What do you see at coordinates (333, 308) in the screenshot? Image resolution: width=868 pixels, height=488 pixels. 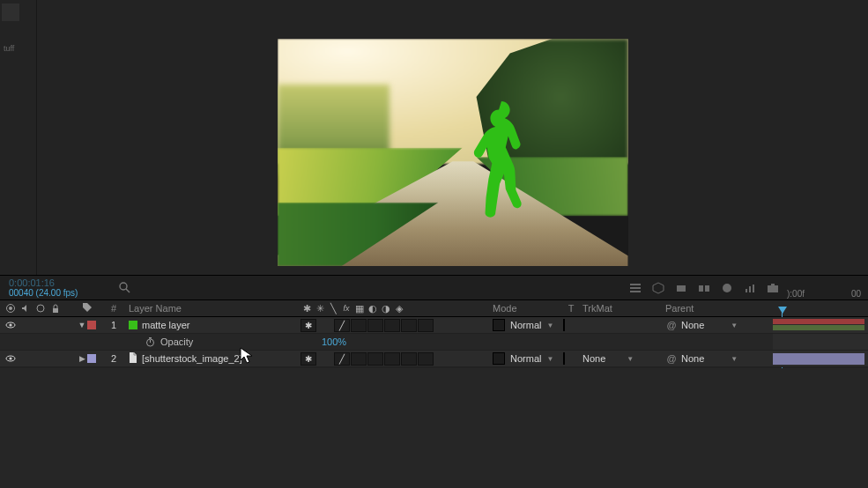 I see `quality-switch-icon: ╲` at bounding box center [333, 308].